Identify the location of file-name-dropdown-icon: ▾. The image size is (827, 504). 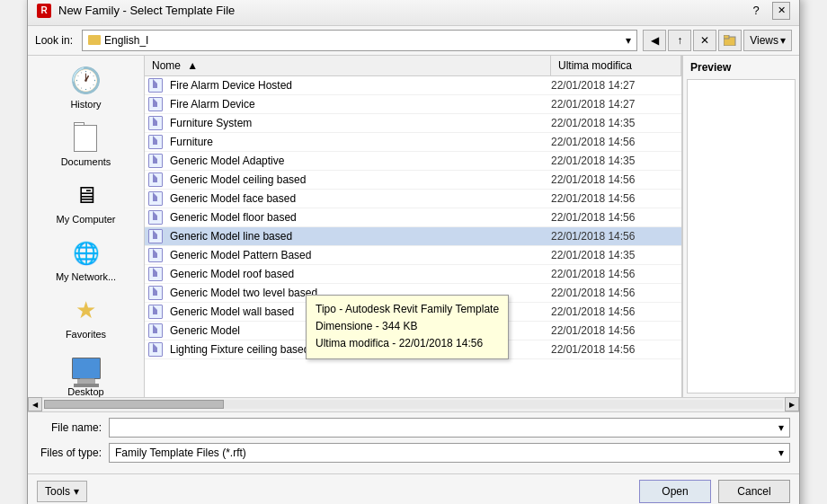
(781, 428).